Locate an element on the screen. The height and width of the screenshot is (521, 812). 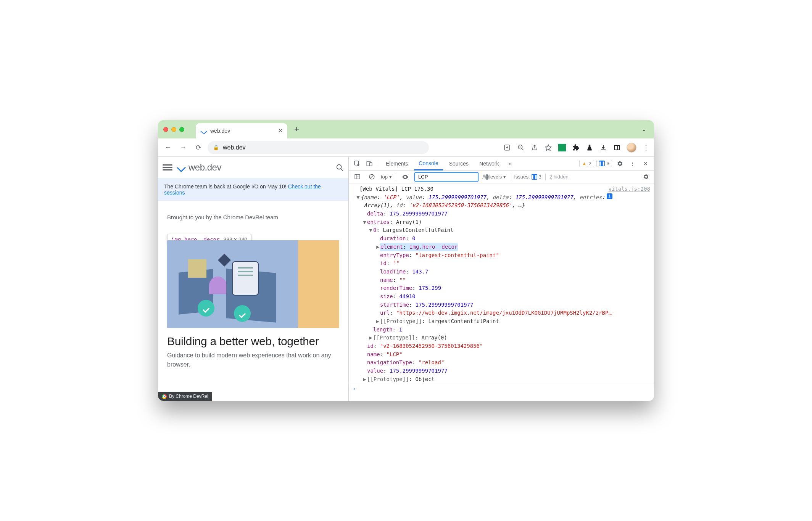
back-button: ← is located at coordinates (168, 148).